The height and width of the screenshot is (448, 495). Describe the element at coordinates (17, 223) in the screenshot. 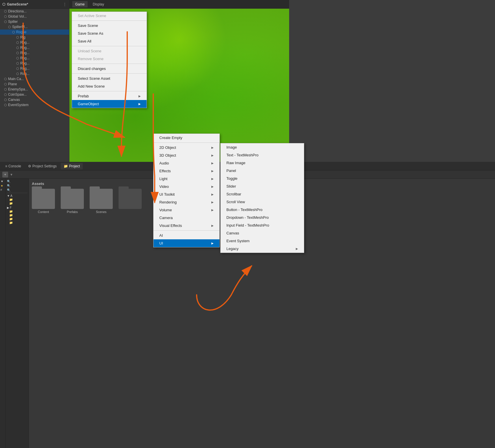

I see `tree-sub-item-4: 📁` at that location.